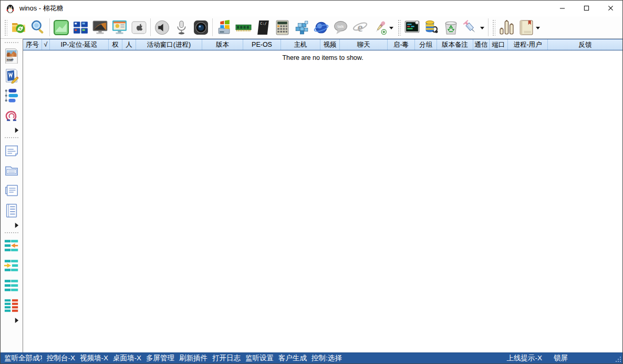 The width and height of the screenshot is (623, 364). I want to click on toolbar-button-folder-sync, so click(19, 27).